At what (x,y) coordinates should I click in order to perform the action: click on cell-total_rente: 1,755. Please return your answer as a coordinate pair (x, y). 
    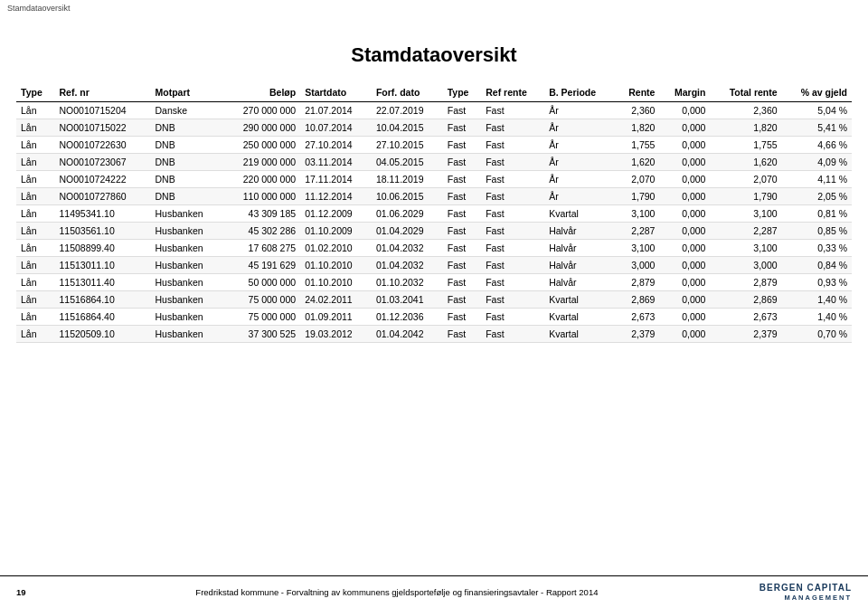
    Looking at the image, I should click on (745, 145).